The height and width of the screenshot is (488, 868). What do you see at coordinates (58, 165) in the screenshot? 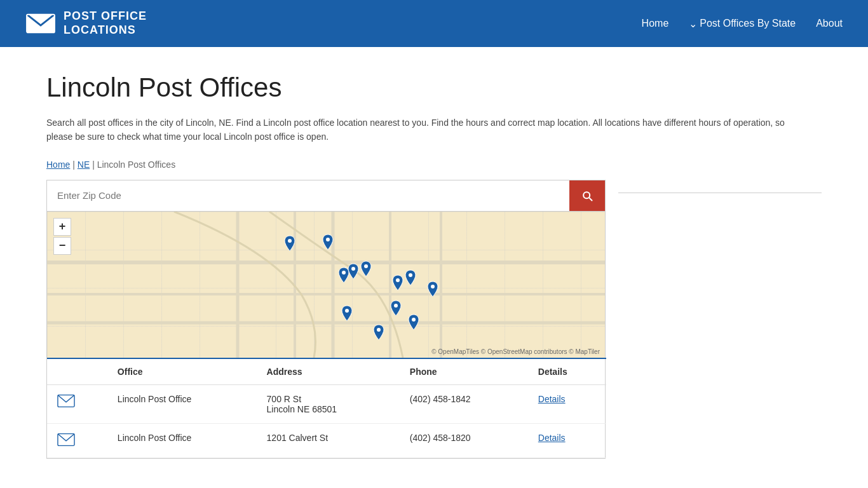
I see `breadcrumb-home: Home` at bounding box center [58, 165].